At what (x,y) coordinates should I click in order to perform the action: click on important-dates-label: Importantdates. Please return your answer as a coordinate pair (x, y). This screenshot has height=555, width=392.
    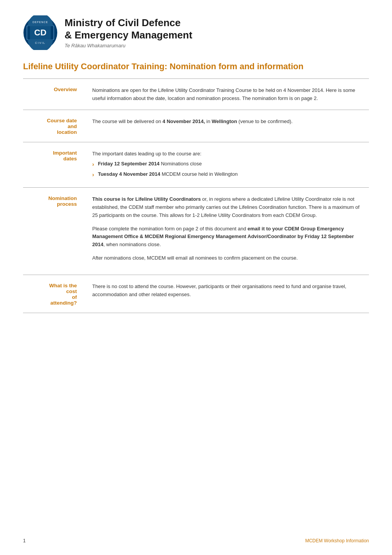
    Looking at the image, I should click on (54, 165).